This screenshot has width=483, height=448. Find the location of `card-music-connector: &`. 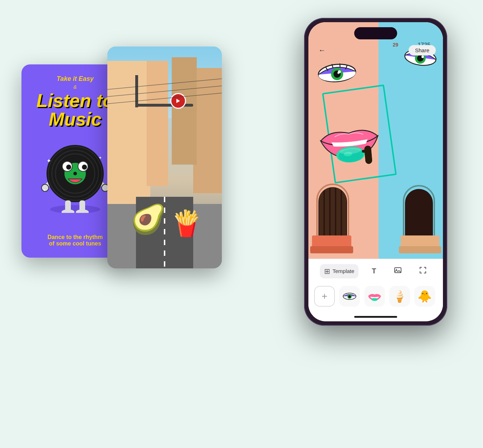

card-music-connector: & is located at coordinates (75, 87).